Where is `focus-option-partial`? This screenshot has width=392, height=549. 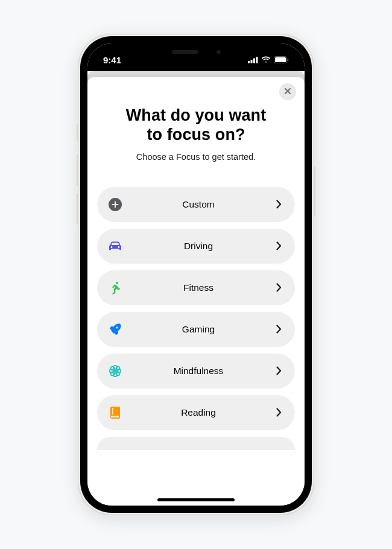 focus-option-partial is located at coordinates (196, 443).